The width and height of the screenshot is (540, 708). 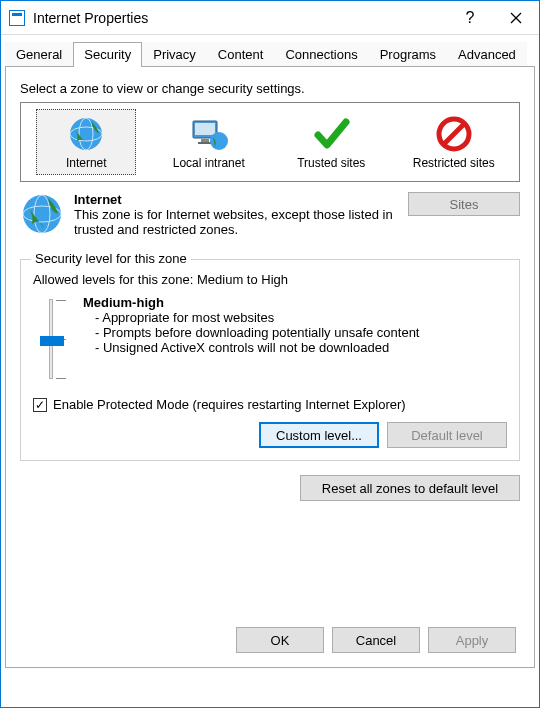 What do you see at coordinates (86, 142) in the screenshot?
I see `zone-internet: Internet` at bounding box center [86, 142].